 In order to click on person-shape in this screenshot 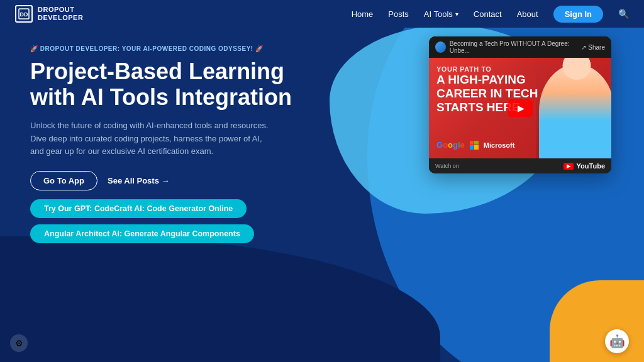, I will do `click(575, 111)`.